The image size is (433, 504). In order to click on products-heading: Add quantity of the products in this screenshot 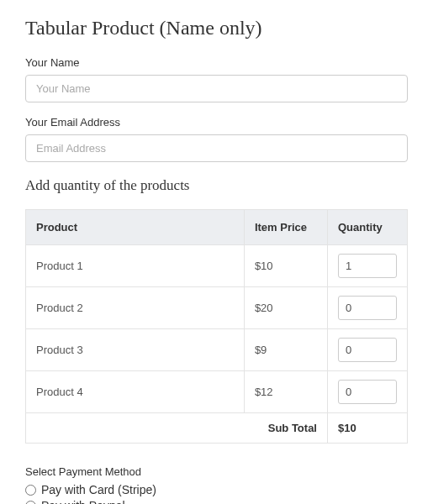, I will do `click(217, 186)`.